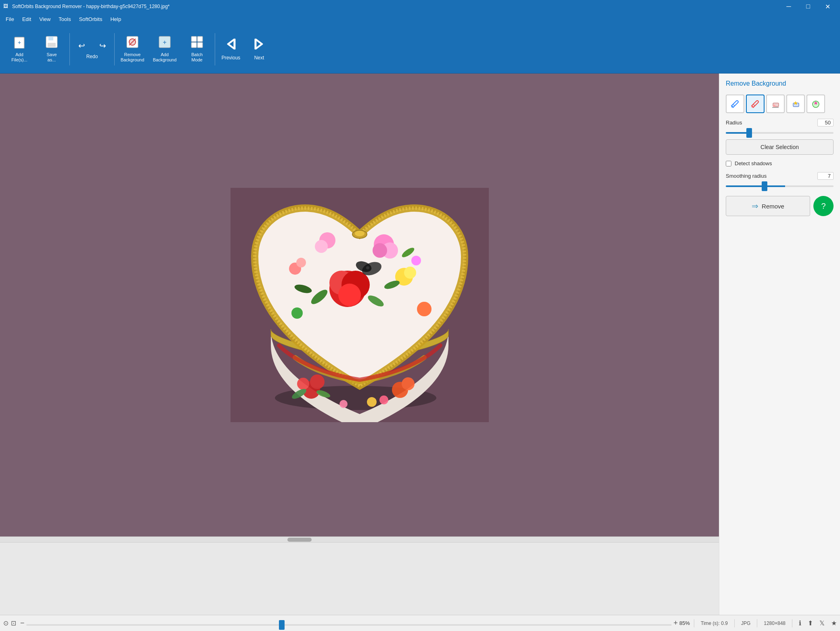 The image size is (840, 631). I want to click on previous-button: Previous, so click(231, 49).